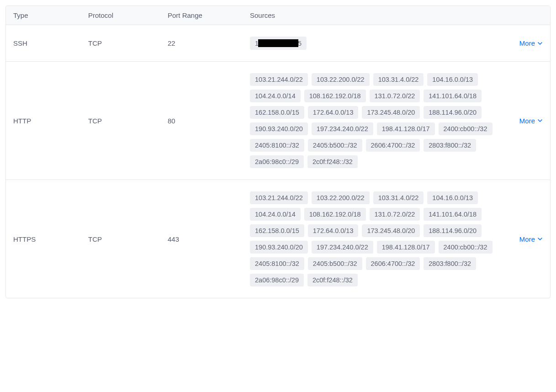 The image size is (556, 392). Describe the element at coordinates (51, 121) in the screenshot. I see `cell-type: HTTP` at that location.